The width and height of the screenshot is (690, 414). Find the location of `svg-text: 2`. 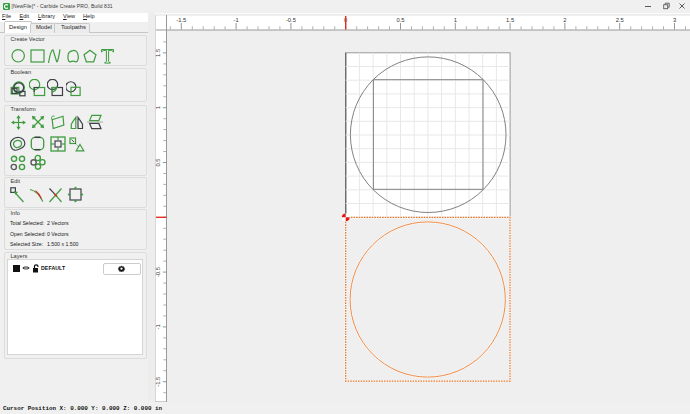

svg-text: 2 is located at coordinates (564, 20).